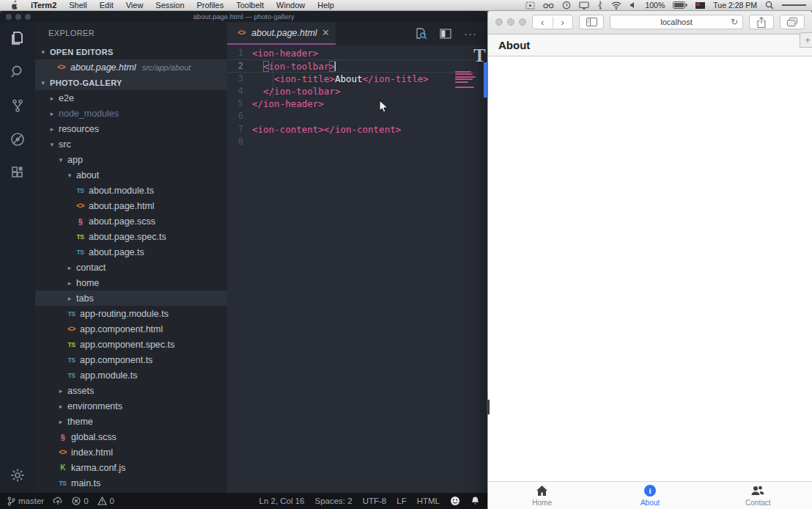 The height and width of the screenshot is (509, 812). Describe the element at coordinates (131, 221) in the screenshot. I see `tree-file-about.page.scss: §about.page.scss` at that location.